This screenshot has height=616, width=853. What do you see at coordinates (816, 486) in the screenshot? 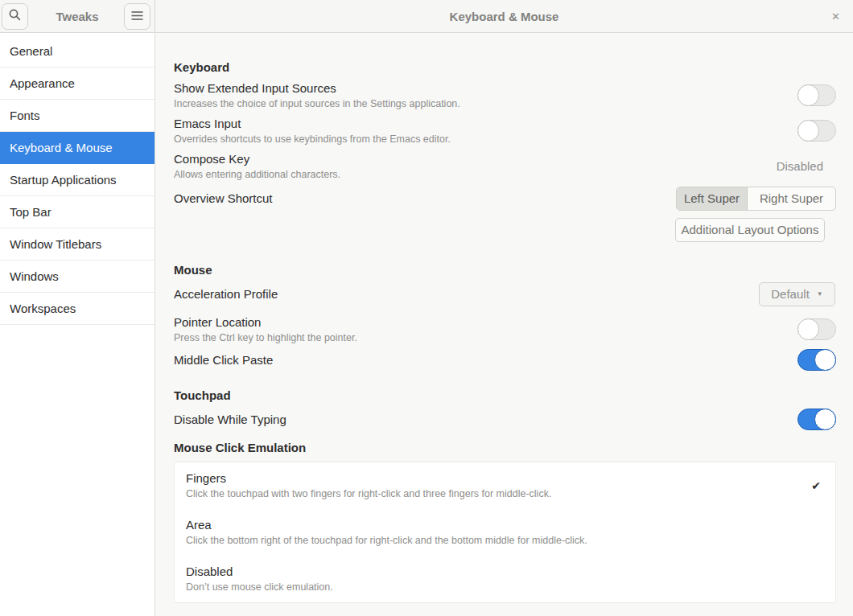
I see `check-icon: ✔` at bounding box center [816, 486].